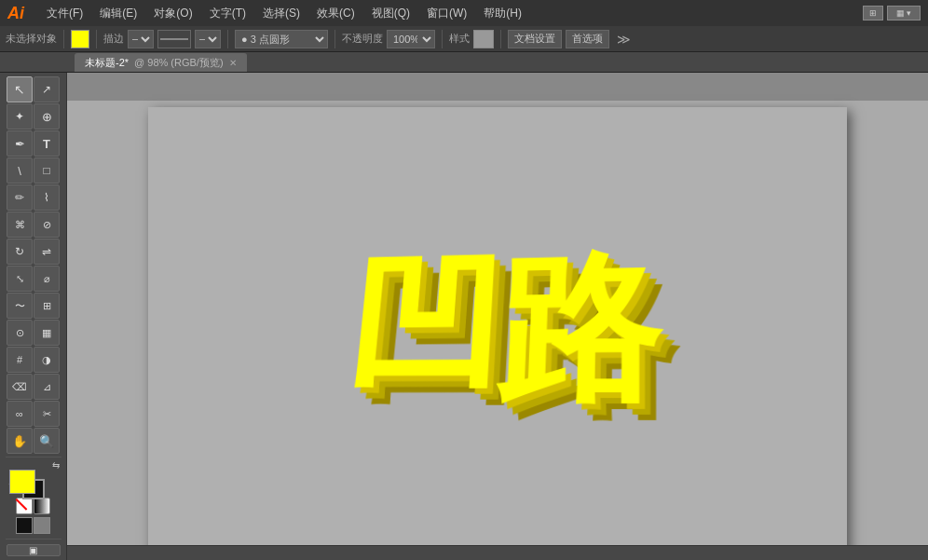 The height and width of the screenshot is (560, 928). What do you see at coordinates (34, 550) in the screenshot?
I see `artboard-icon: ▣` at bounding box center [34, 550].